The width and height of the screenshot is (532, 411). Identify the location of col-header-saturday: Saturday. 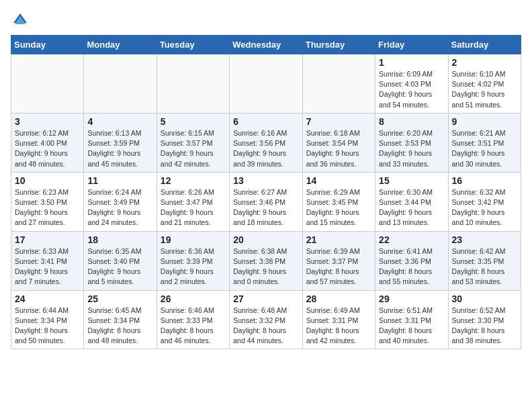
(484, 45).